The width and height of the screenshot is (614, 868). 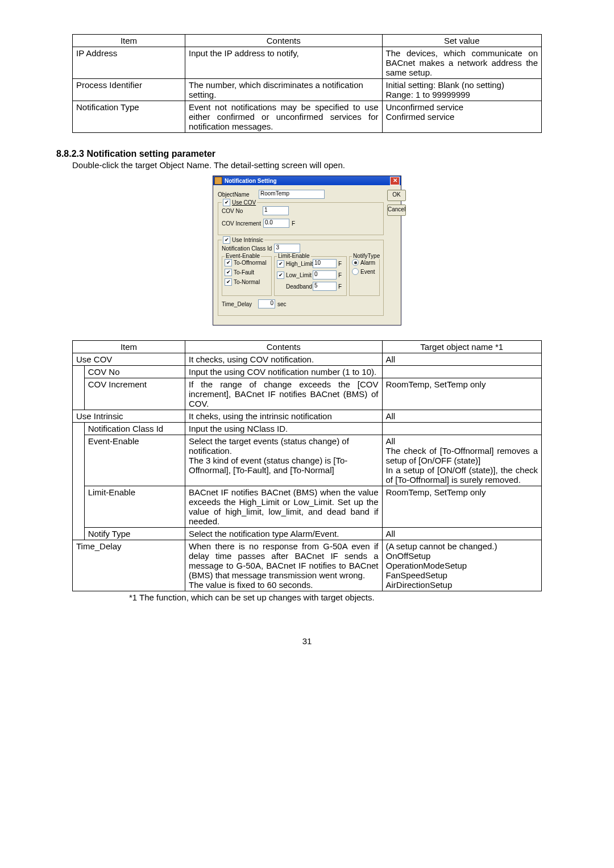 What do you see at coordinates (307, 372) in the screenshot?
I see `table-row: COV No Input the using COV notification …` at bounding box center [307, 372].